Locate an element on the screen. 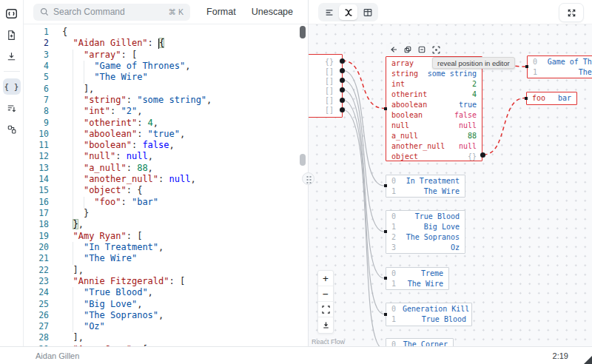 Image resolution: width=592 pixels, height=364 pixels. graph-node-selected: arraystringsome stringint2otherint4abool… is located at coordinates (434, 109).